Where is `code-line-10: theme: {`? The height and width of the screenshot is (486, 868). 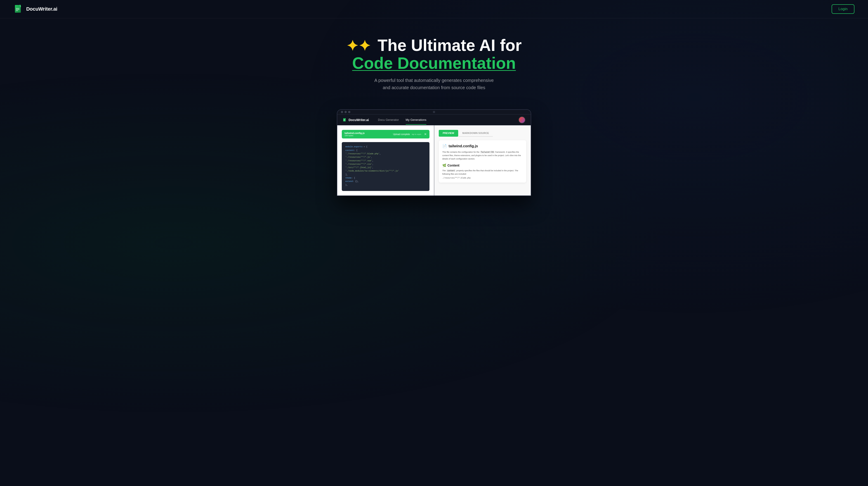
code-line-10: theme: { is located at coordinates (385, 178).